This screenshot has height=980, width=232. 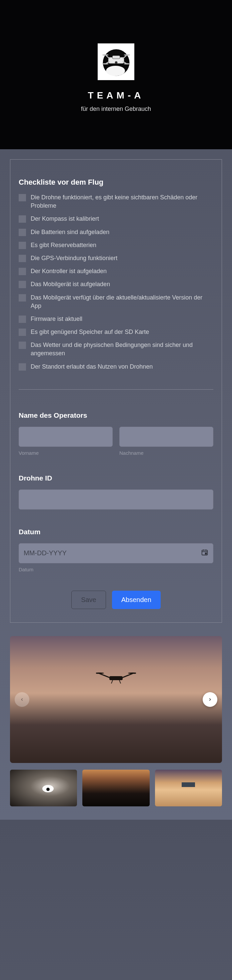 I want to click on checklist-item-label: Es gibt genügend Speicher auf der SD Kar…, so click(x=90, y=332).